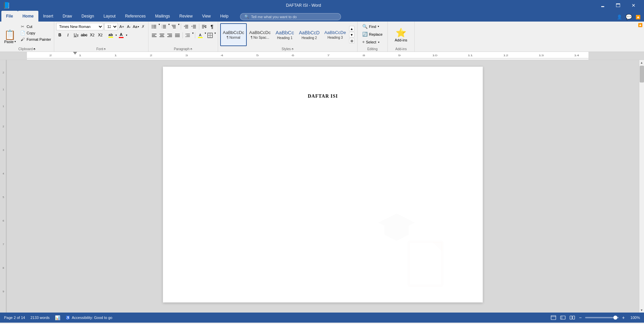 This screenshot has height=324, width=644. What do you see at coordinates (36, 33) in the screenshot?
I see `copy-button: 📄 Copy` at bounding box center [36, 33].